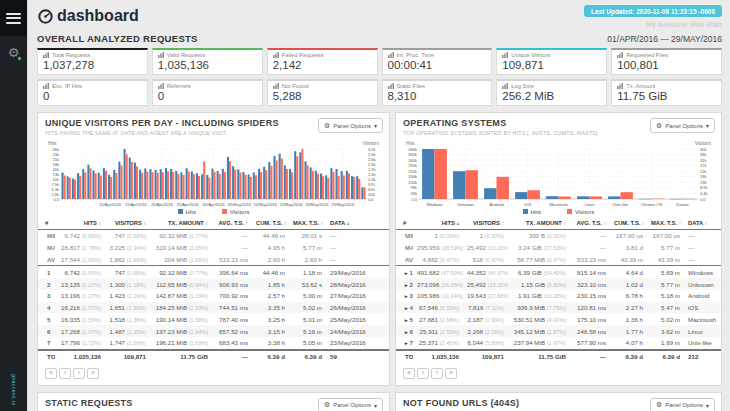 Image resolution: width=730 pixels, height=411 pixels. Describe the element at coordinates (558, 319) in the screenshot. I see `table-row: ▸527,681 (2.68%)2,187 (1.99%)530.51 MiB …` at that location.